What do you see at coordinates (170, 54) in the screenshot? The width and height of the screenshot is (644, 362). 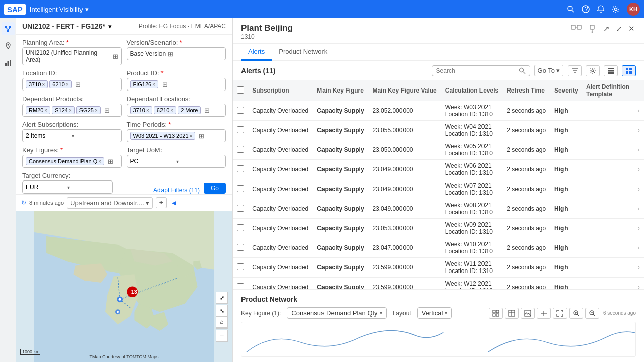 I see `version-scenario-icon: ⊞` at bounding box center [170, 54].